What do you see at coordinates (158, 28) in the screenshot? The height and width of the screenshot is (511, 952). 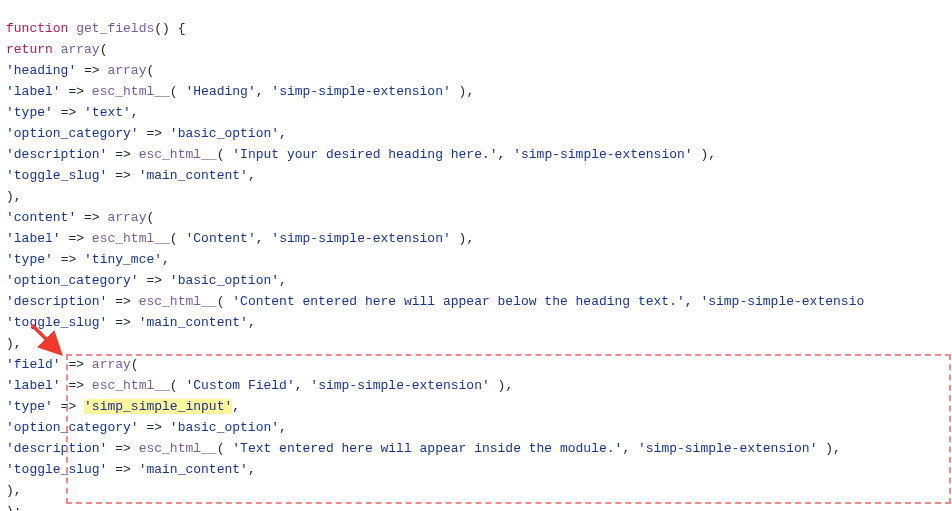 I see `open-paren: (` at bounding box center [158, 28].